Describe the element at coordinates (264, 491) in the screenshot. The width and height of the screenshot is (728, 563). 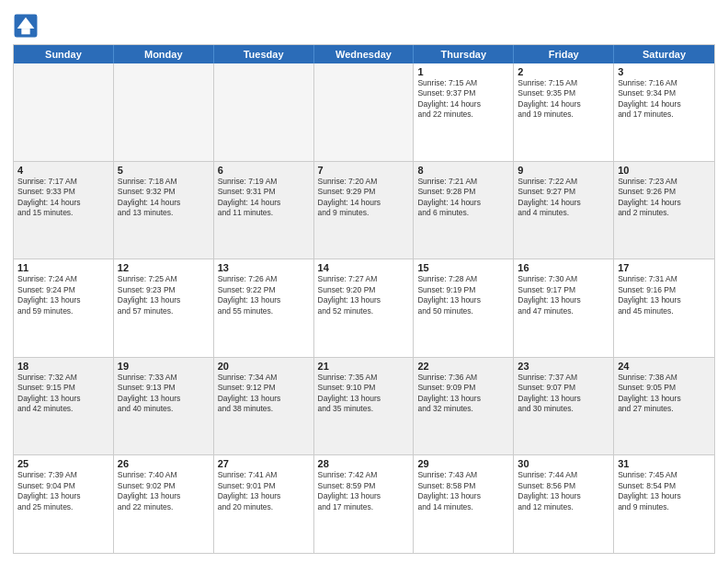
I see `cell-info: Sunrise: 7:41 AMSunset: 9:01 PMDaylight:…` at that location.